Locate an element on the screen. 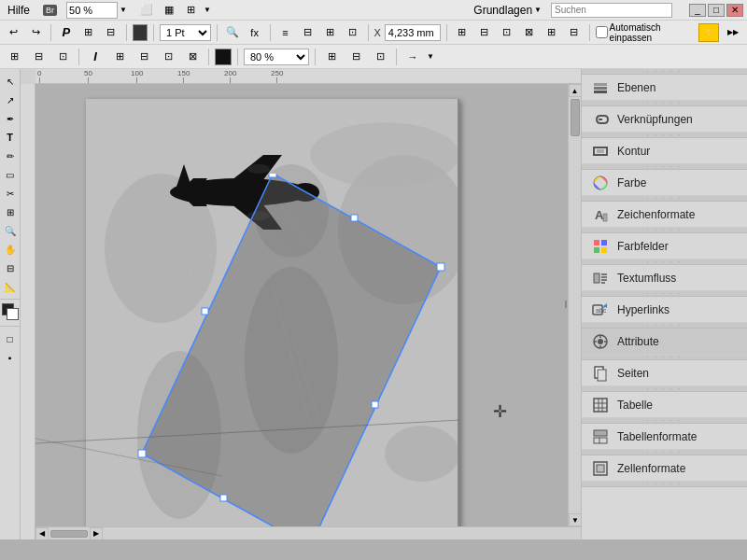 Image resolution: width=747 pixels, height=560 pixels. pt-select: 1 Pt is located at coordinates (185, 33).